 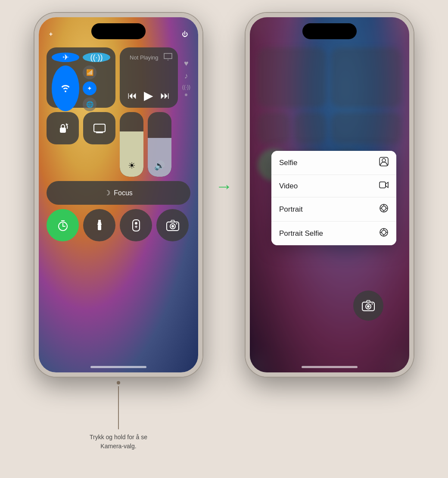 I want to click on portrait-selfie-icon, so click(x=384, y=234).